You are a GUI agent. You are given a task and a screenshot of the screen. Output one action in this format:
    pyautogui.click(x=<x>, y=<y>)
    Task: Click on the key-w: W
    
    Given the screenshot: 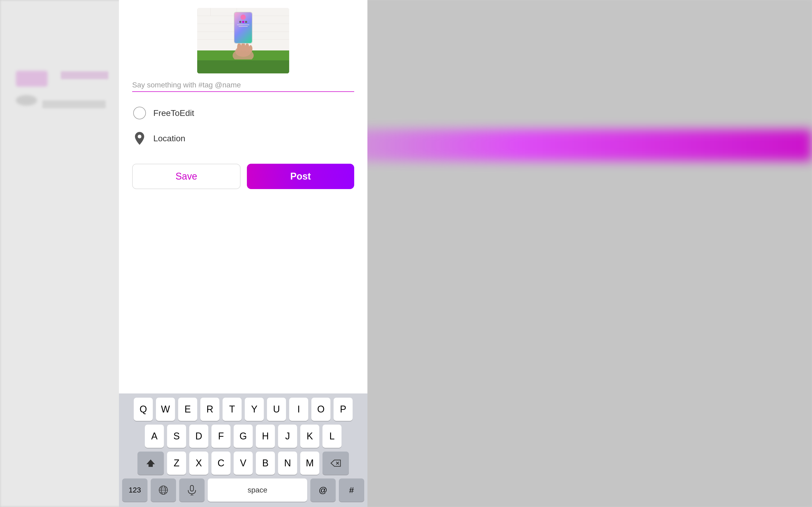 What is the action you would take?
    pyautogui.click(x=165, y=409)
    